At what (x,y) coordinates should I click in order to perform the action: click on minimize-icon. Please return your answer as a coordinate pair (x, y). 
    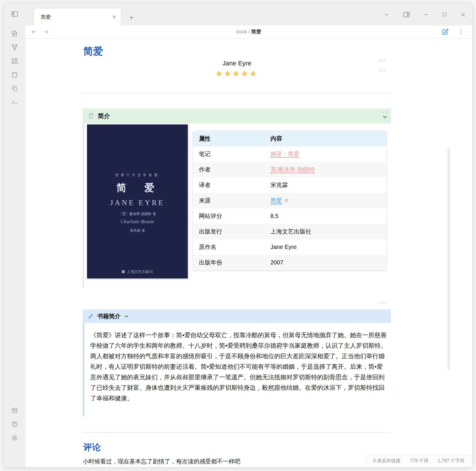
    Looking at the image, I should click on (426, 15).